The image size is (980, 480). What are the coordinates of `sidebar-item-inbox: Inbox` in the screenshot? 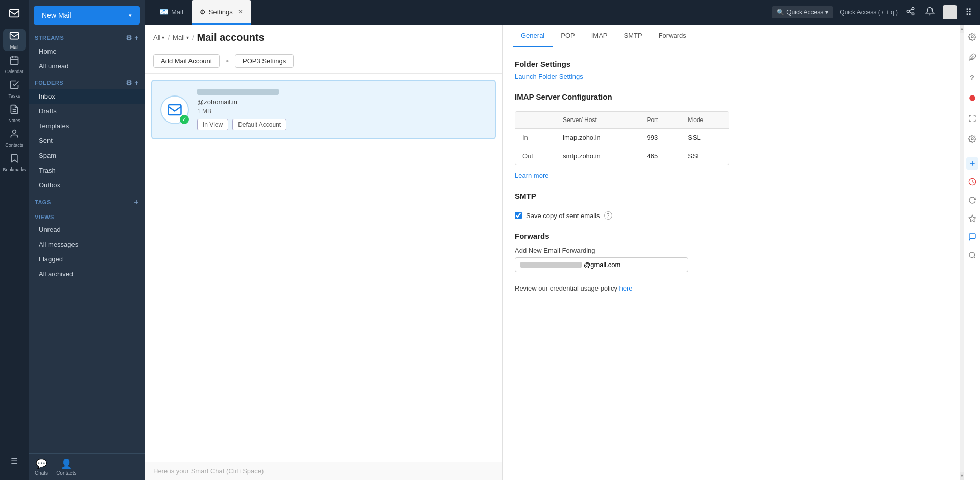 It's located at (87, 96).